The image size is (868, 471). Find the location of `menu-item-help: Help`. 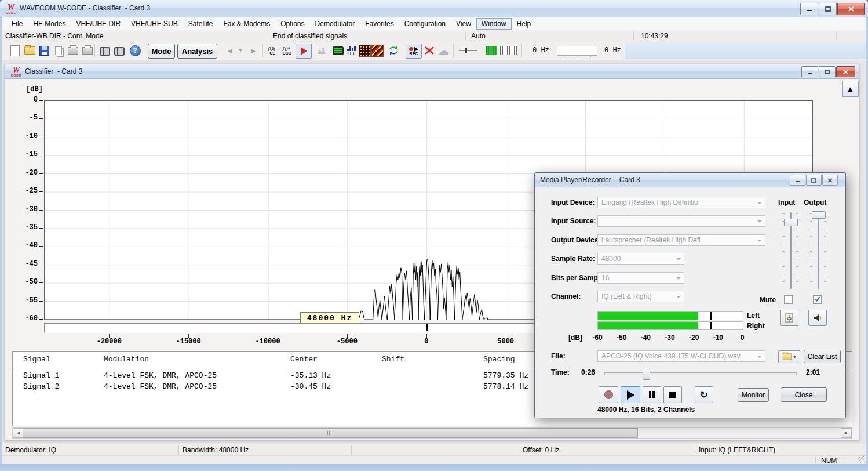

menu-item-help: Help is located at coordinates (524, 24).